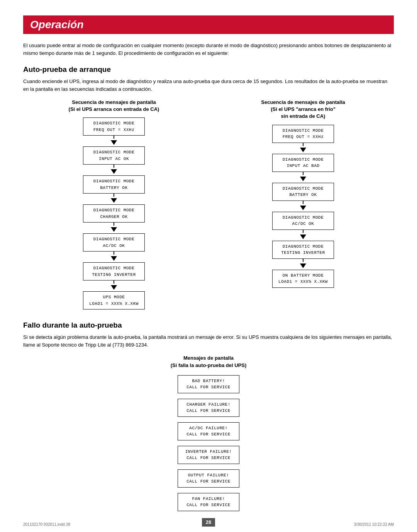 Image resolution: width=417 pixels, height=532 pixels. Describe the element at coordinates (208, 408) in the screenshot. I see `error-box-2: CHARGER FAILURE! CALL FOR SERVICE` at that location.